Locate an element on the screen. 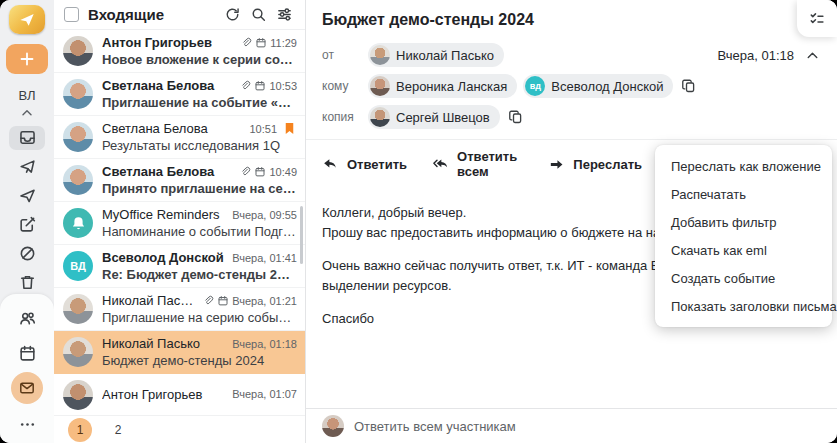  list-item: ВДВсеволод ДонскойВчера, 01:41Re: Бюджет… is located at coordinates (180, 266).